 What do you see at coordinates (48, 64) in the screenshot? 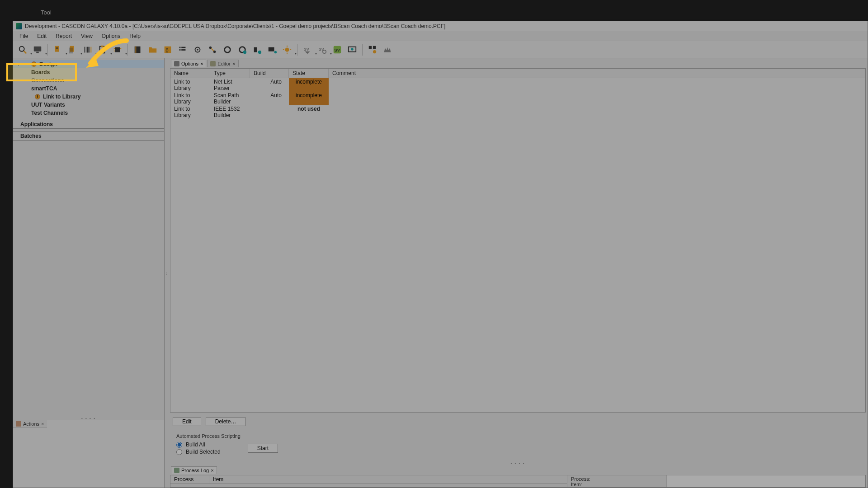
I see `tree-design-label: Design` at bounding box center [48, 64].